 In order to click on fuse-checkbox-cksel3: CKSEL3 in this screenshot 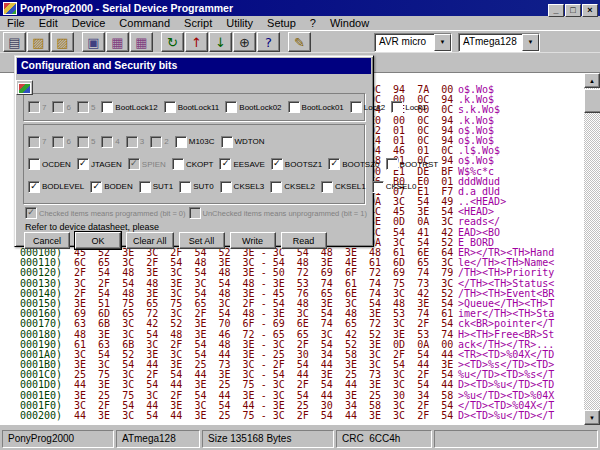, I will do `click(242, 187)`.